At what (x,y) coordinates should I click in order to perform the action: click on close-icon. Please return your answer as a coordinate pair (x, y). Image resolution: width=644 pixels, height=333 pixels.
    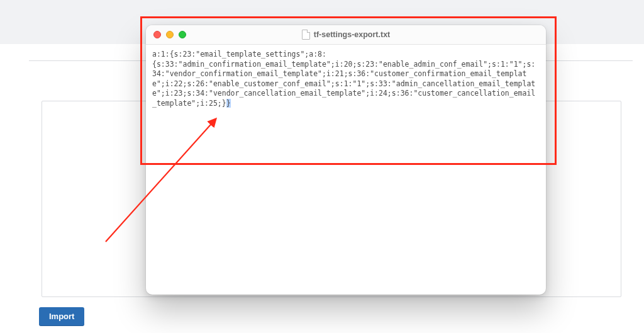
    Looking at the image, I should click on (157, 35).